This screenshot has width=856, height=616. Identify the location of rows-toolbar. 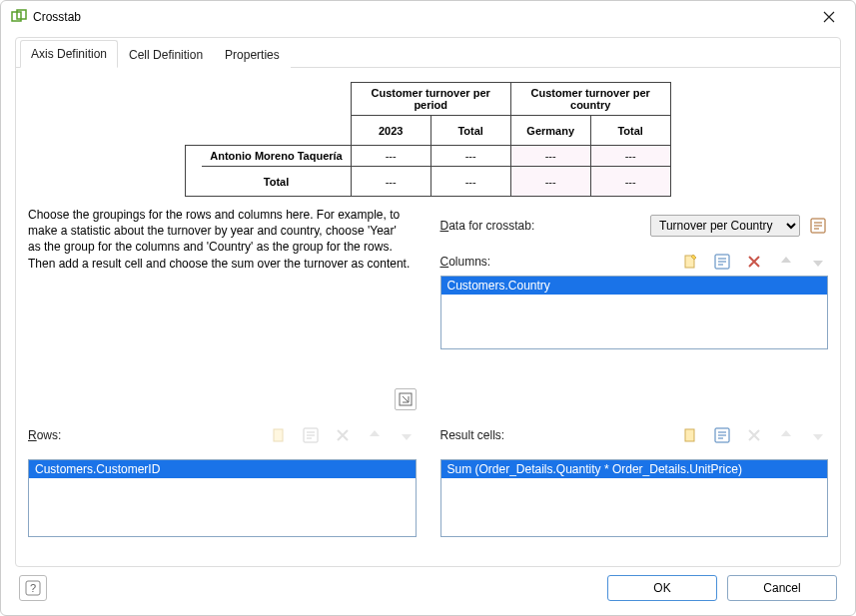
(343, 435).